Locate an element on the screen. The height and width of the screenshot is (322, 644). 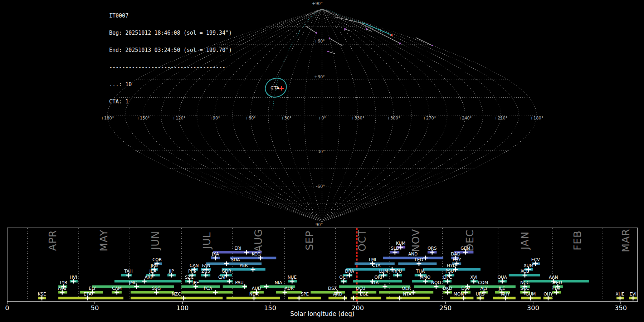
equator-longitude-label: +300° is located at coordinates (394, 118).